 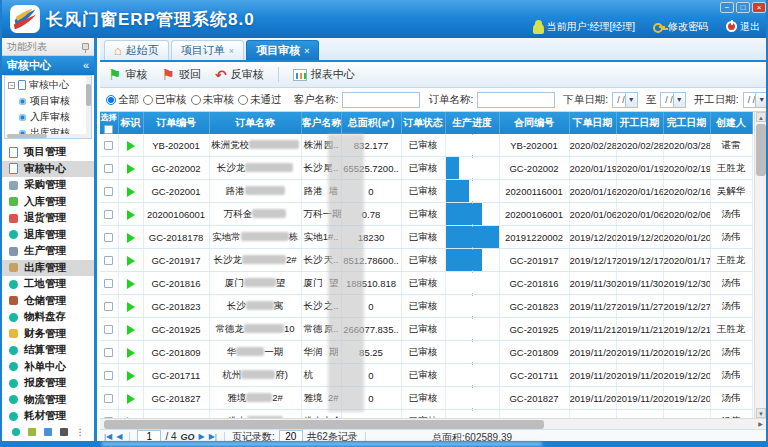 I want to click on column-header: 订单名称, so click(x=255, y=123).